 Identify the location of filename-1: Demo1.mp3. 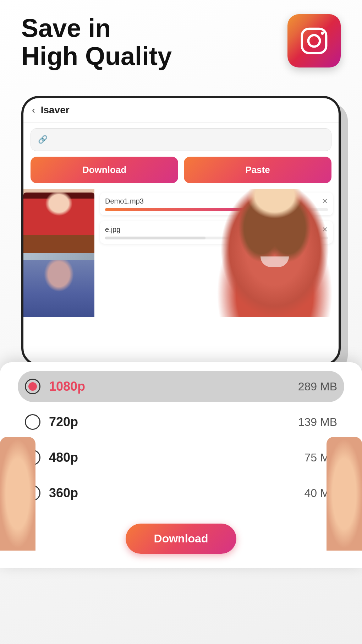
(124, 201).